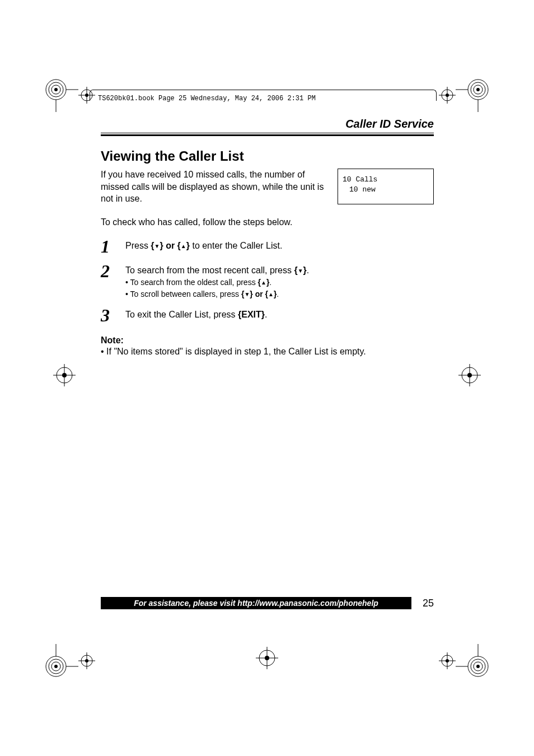 This screenshot has width=534, height=756. I want to click on lcd-line-1: 10 Calls, so click(386, 180).